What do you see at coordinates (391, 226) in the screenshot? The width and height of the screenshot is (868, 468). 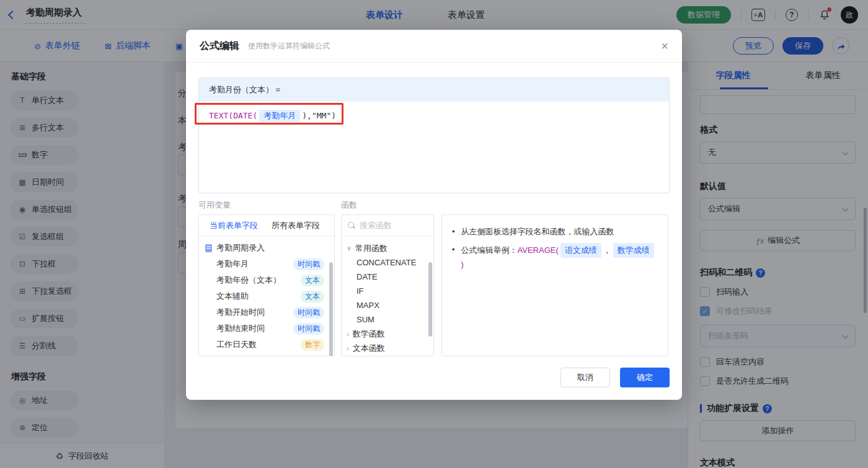 I see `function-search-input` at bounding box center [391, 226].